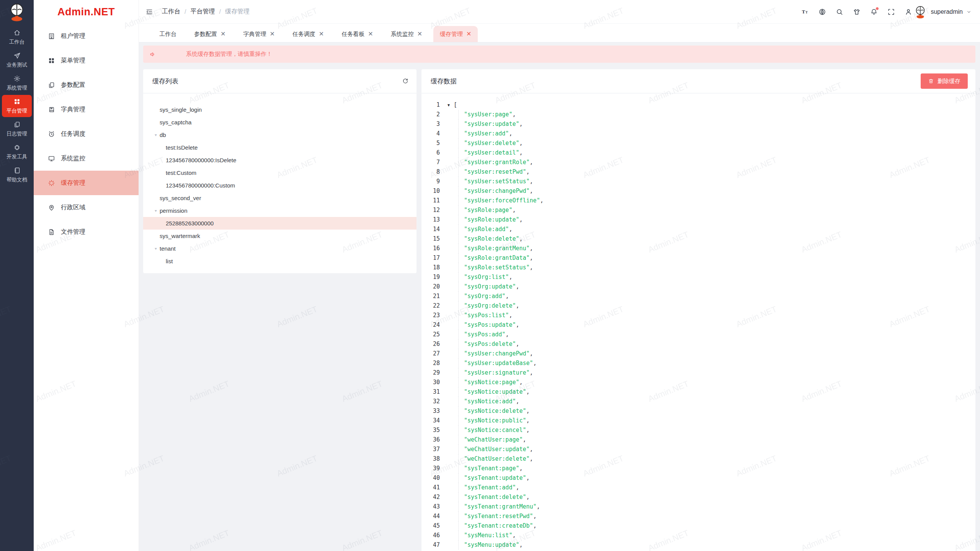 The width and height of the screenshot is (980, 551). Describe the element at coordinates (86, 183) in the screenshot. I see `sidebar-item-cache-manage: 缓存管理` at that location.